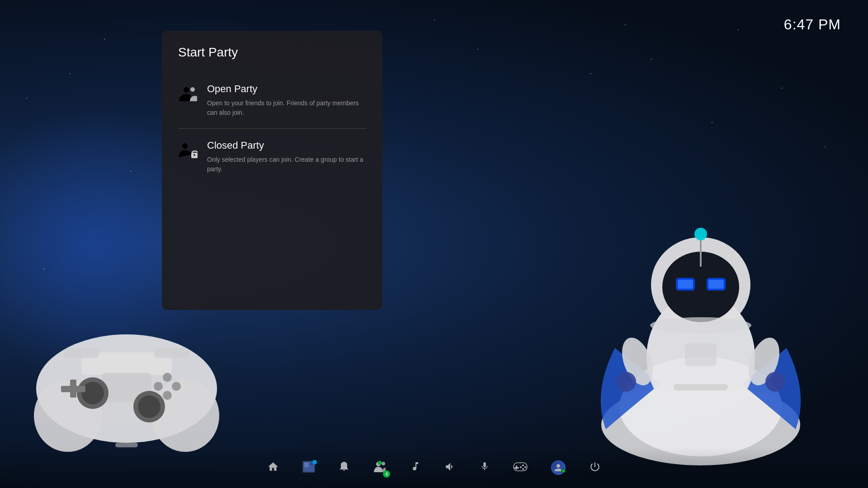 The height and width of the screenshot is (488, 868). What do you see at coordinates (188, 150) in the screenshot?
I see `closed-party-icon` at bounding box center [188, 150].